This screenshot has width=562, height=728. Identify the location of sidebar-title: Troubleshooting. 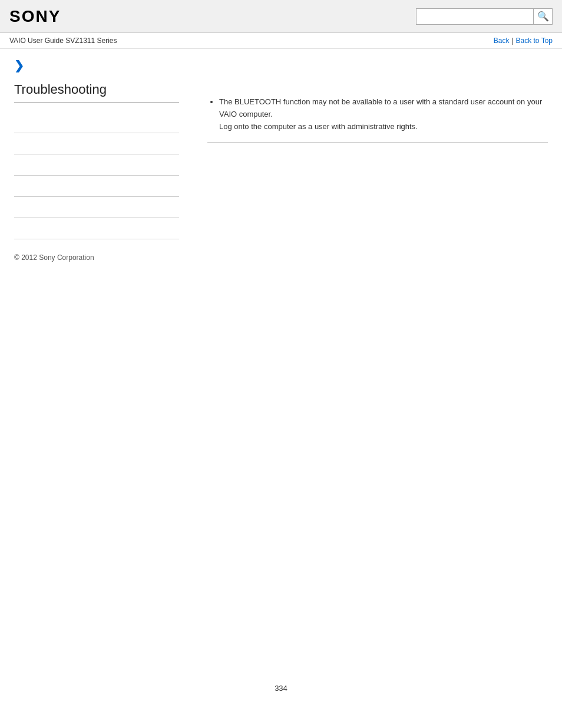
(97, 92).